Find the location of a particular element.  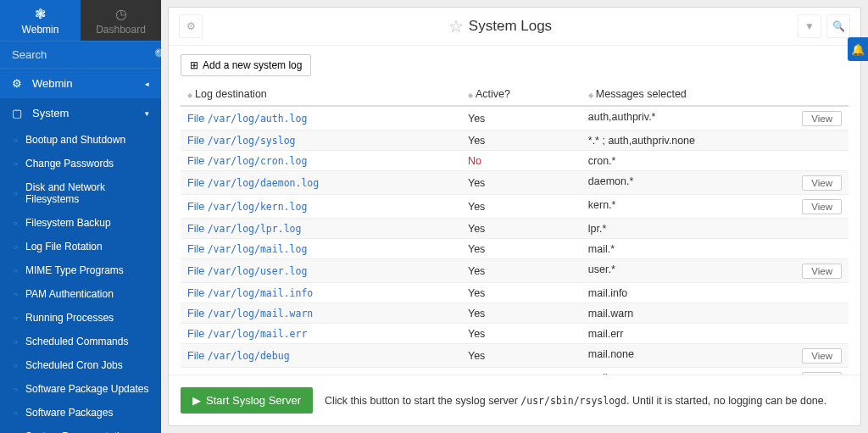

footer: ▶ Start Syslog Server Click this button … is located at coordinates (515, 400).